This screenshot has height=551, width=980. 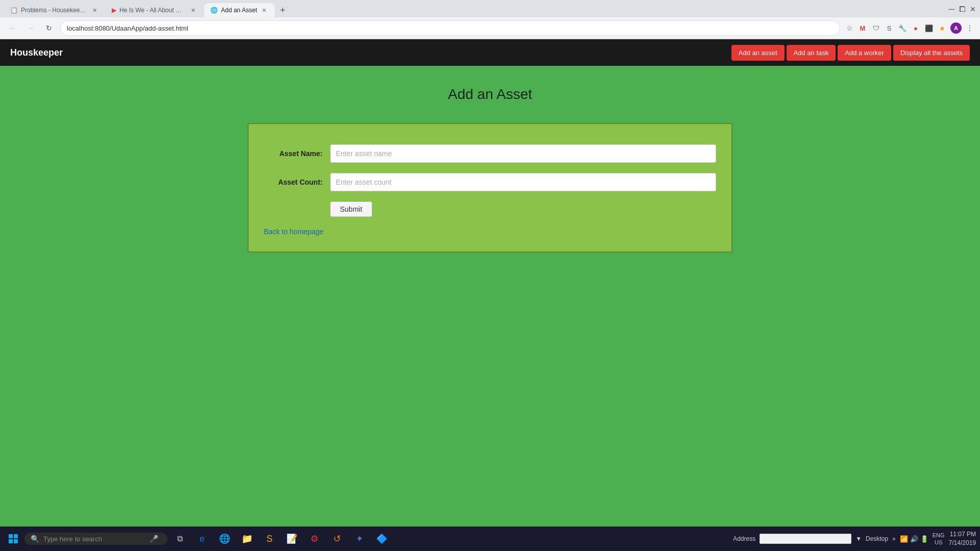 What do you see at coordinates (973, 9) in the screenshot?
I see `window-close-icon: ✕` at bounding box center [973, 9].